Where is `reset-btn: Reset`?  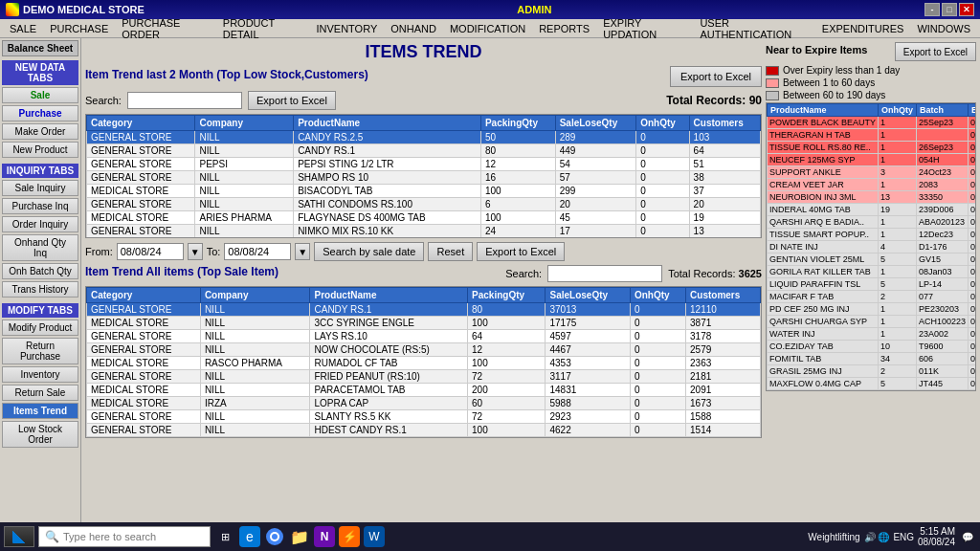 reset-btn: Reset is located at coordinates (450, 252).